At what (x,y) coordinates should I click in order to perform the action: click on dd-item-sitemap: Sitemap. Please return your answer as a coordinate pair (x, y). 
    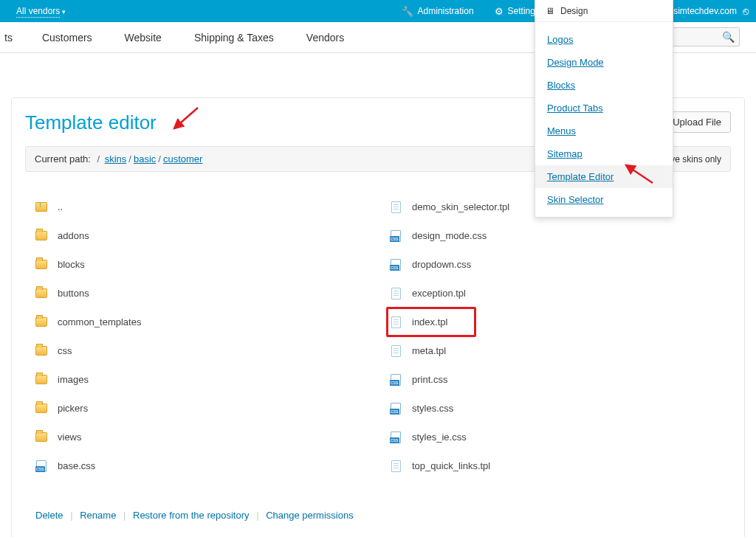
    Looking at the image, I should click on (604, 153).